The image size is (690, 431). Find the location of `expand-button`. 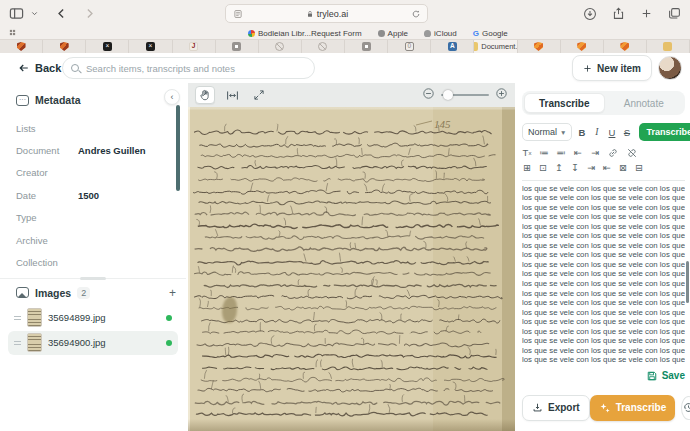

expand-button is located at coordinates (259, 95).